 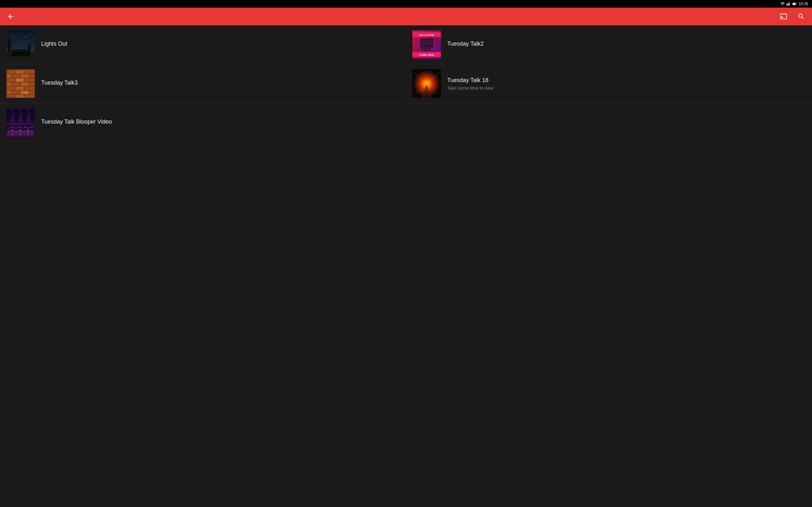 What do you see at coordinates (222, 4) in the screenshot?
I see `status-bar: 10:26` at bounding box center [222, 4].